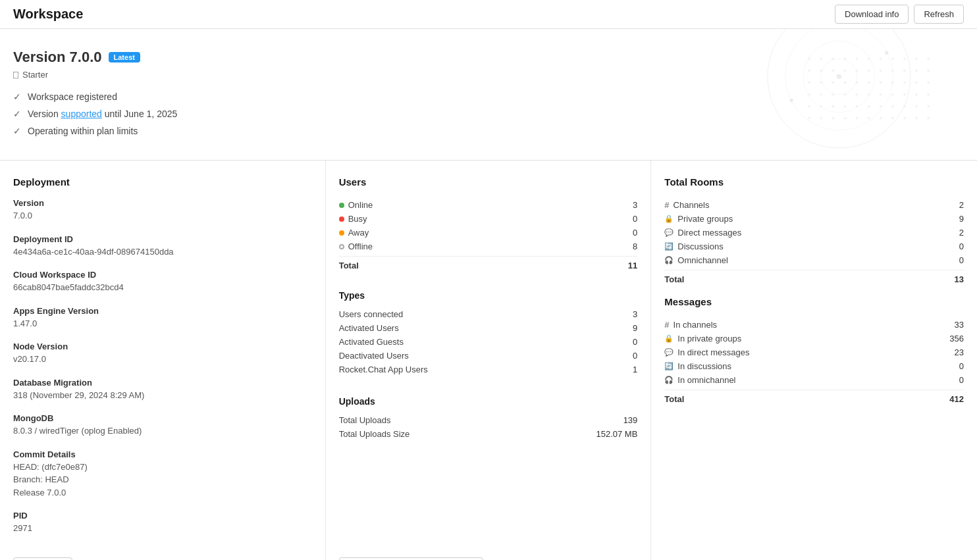 This screenshot has height=560, width=977. I want to click on online-label: Online, so click(356, 205).